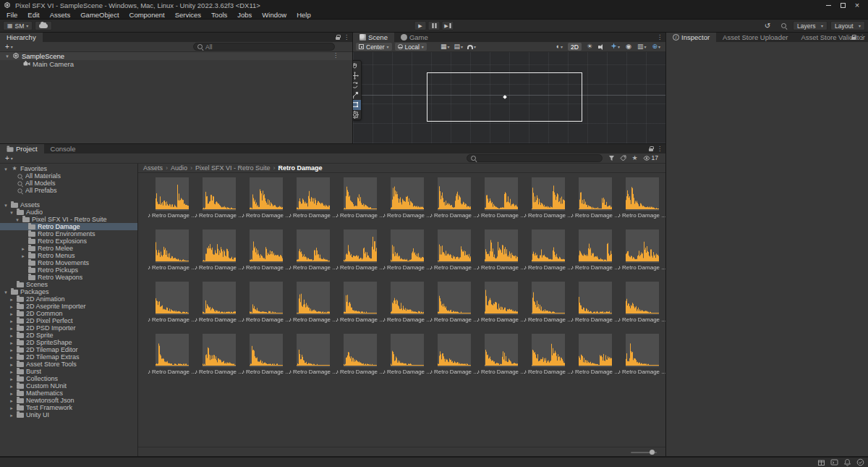  Describe the element at coordinates (69, 205) in the screenshot. I see `tree-item-assets: ▾Assets` at that location.